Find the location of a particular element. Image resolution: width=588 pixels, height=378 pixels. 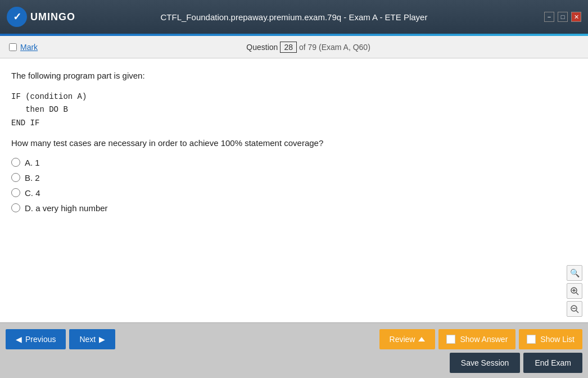

option-b: B. 2 is located at coordinates (294, 177).